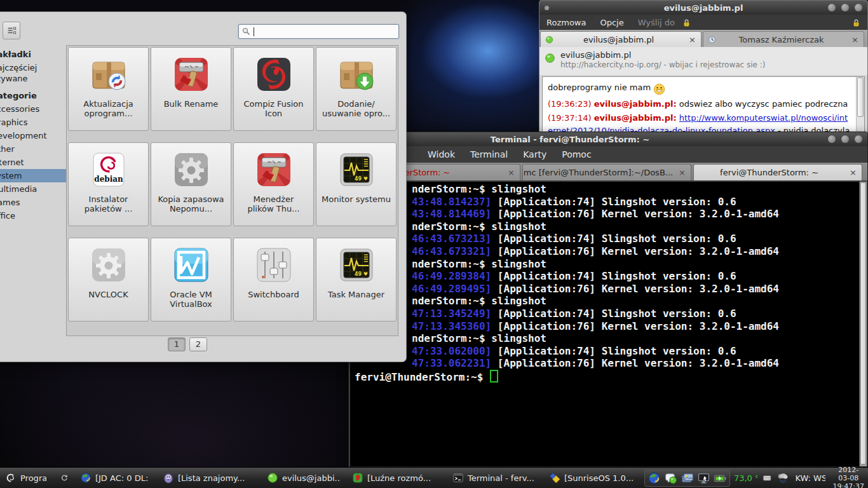  What do you see at coordinates (11, 478) in the screenshot?
I see `debian-logo-icon` at bounding box center [11, 478].